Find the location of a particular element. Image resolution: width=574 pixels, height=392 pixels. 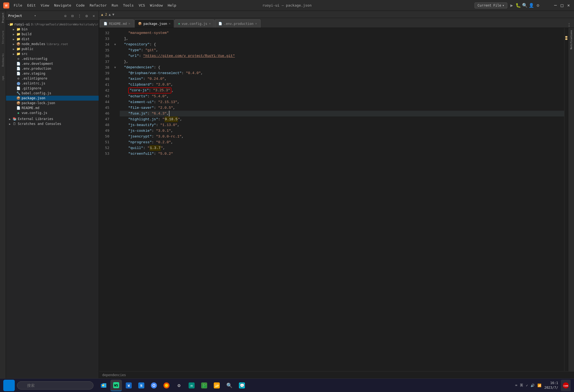

package-json-tab-close: × is located at coordinates (169, 24).